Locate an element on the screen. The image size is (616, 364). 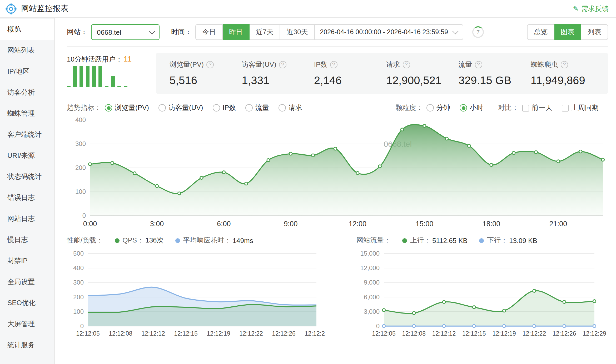
view-mode-button: 图表 is located at coordinates (568, 32).